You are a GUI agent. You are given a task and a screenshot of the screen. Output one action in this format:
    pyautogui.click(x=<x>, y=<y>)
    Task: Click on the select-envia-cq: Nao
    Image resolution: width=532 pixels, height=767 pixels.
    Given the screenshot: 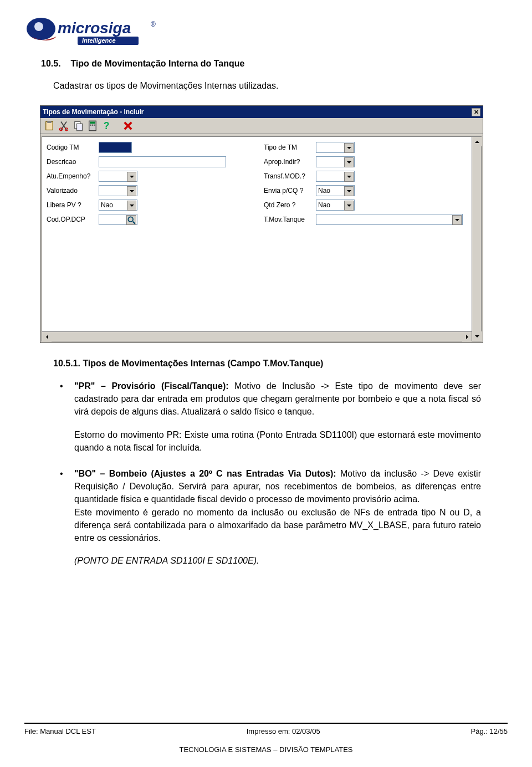 What is the action you would take?
    pyautogui.click(x=335, y=191)
    